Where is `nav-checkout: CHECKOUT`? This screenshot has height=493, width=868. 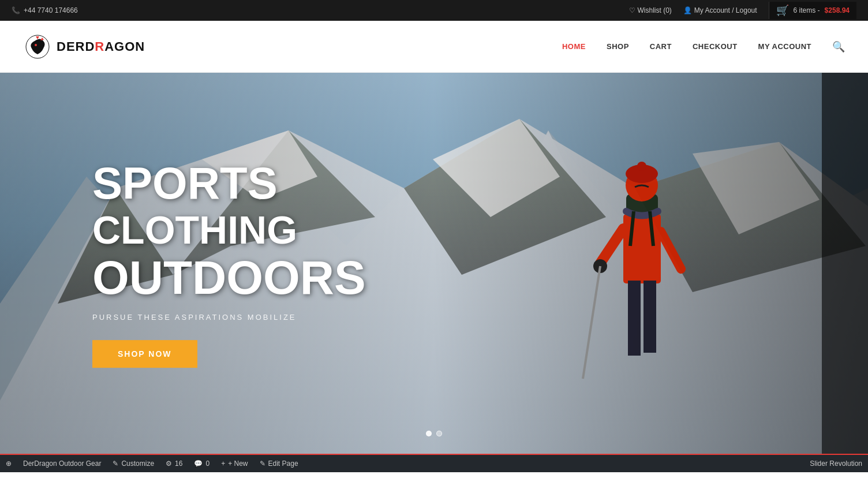
nav-checkout: CHECKOUT is located at coordinates (715, 46).